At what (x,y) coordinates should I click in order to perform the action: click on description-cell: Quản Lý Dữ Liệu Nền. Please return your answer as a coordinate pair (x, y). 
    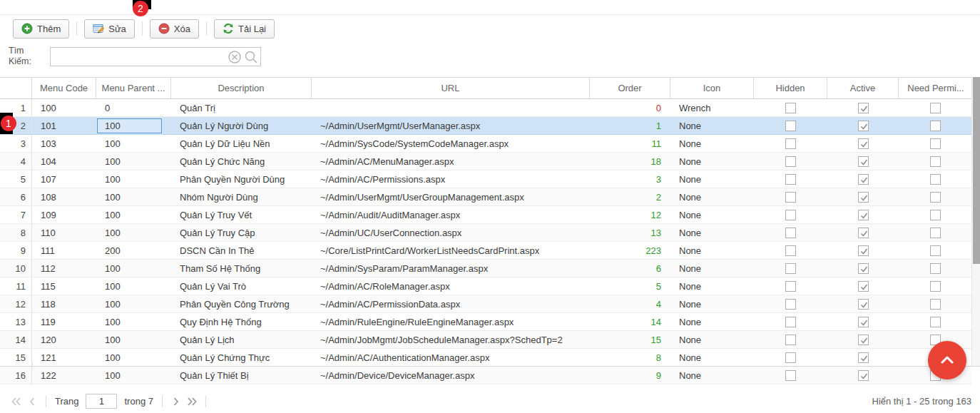
    Looking at the image, I should click on (241, 143).